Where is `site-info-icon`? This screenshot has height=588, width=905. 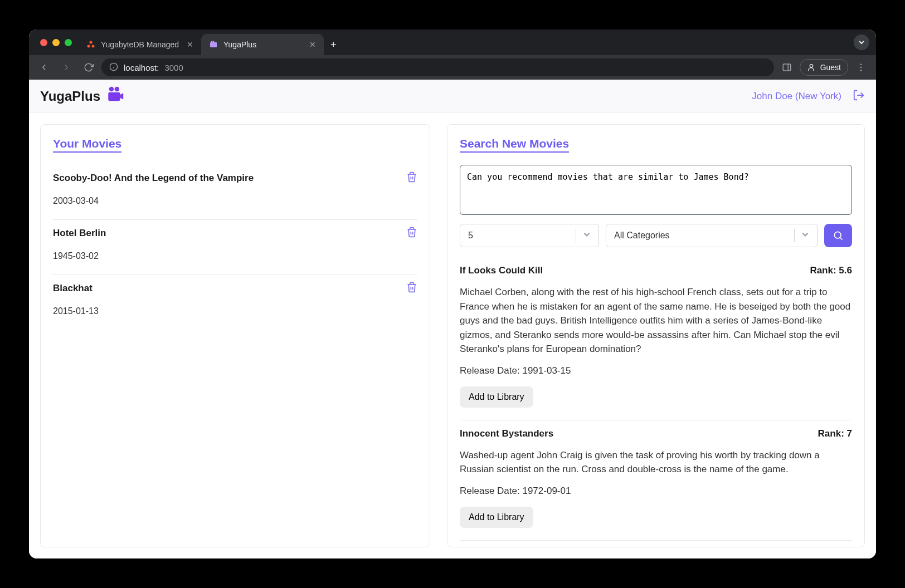
site-info-icon is located at coordinates (114, 68).